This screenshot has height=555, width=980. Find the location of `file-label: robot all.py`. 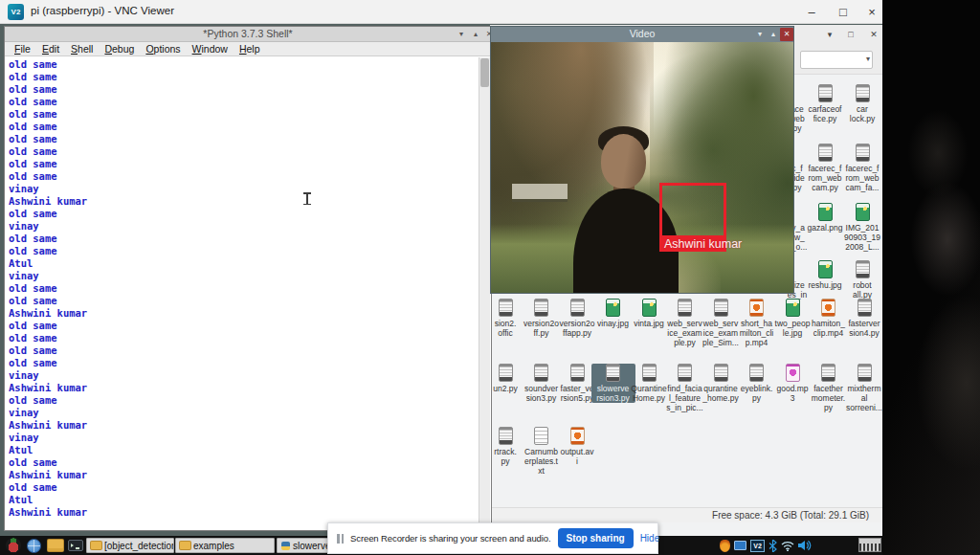

file-label: robot all.py is located at coordinates (862, 290).